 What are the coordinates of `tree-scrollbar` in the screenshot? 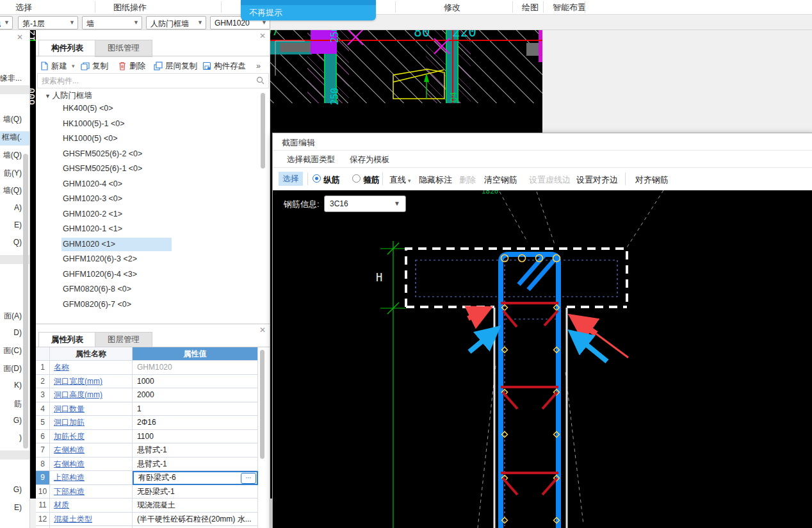 It's located at (263, 131).